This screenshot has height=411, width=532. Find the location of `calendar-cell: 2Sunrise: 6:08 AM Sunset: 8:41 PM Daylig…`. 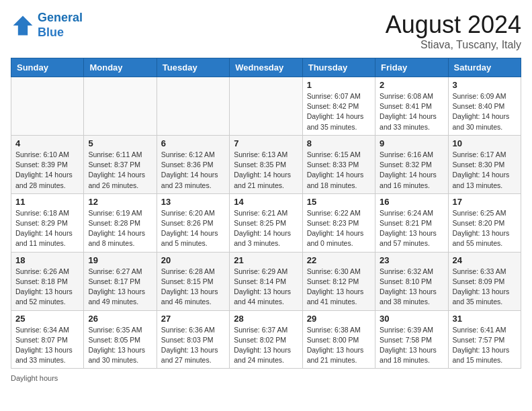

calendar-cell: 2Sunrise: 6:08 AM Sunset: 8:41 PM Daylig… is located at coordinates (412, 106).